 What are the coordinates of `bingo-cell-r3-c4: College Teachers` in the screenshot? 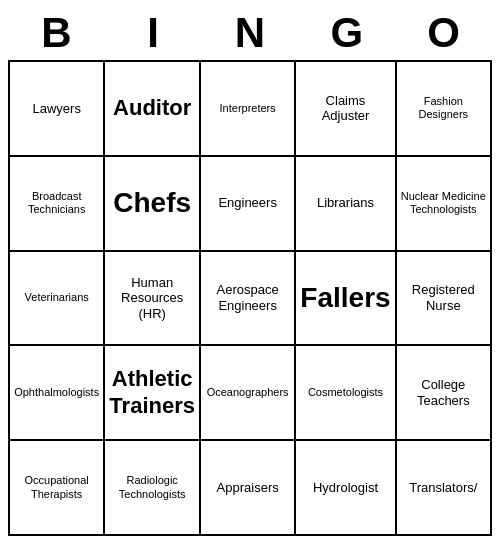 It's located at (444, 394).